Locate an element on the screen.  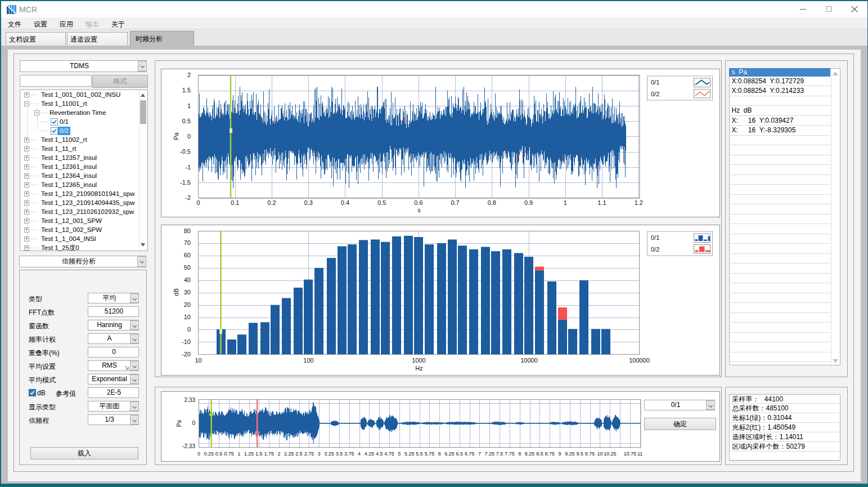
svg-text: -1.5 is located at coordinates (186, 182).